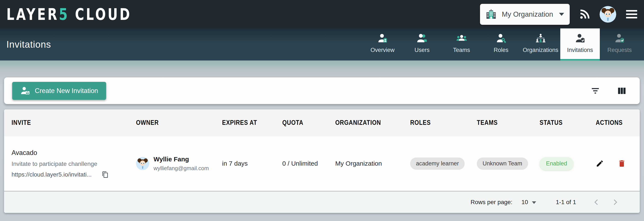  Describe the element at coordinates (540, 39) in the screenshot. I see `hierarchy-icon` at that location.